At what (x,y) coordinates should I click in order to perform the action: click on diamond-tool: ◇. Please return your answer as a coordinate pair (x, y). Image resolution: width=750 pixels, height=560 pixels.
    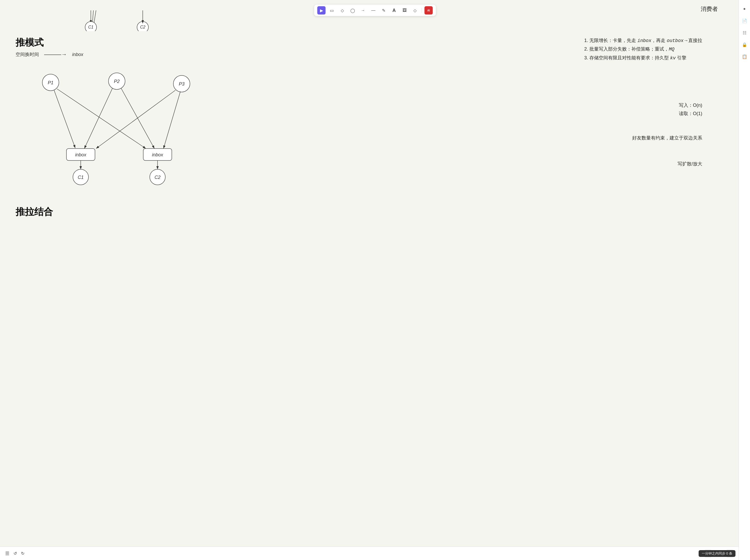
    Looking at the image, I should click on (342, 10).